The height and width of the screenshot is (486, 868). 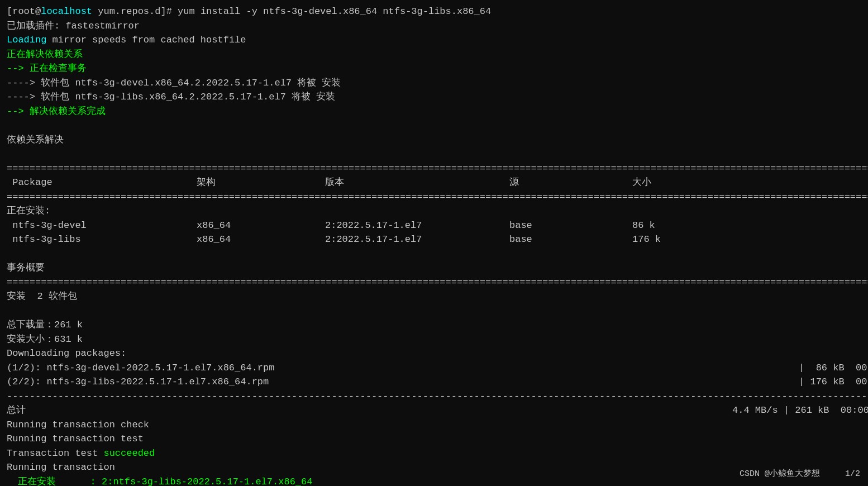 I want to click on resolved-line: --> 解决依赖关系完成, so click(x=434, y=112).